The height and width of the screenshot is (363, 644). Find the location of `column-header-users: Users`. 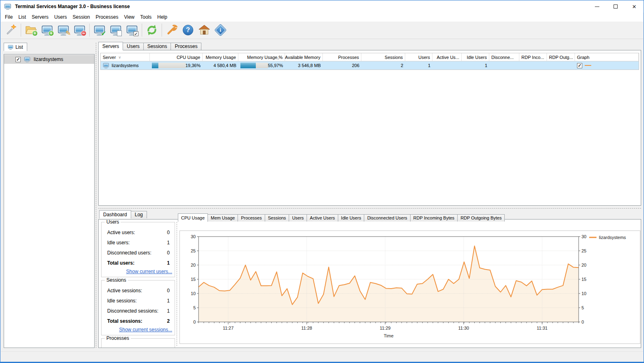

column-header-users: Users is located at coordinates (419, 57).